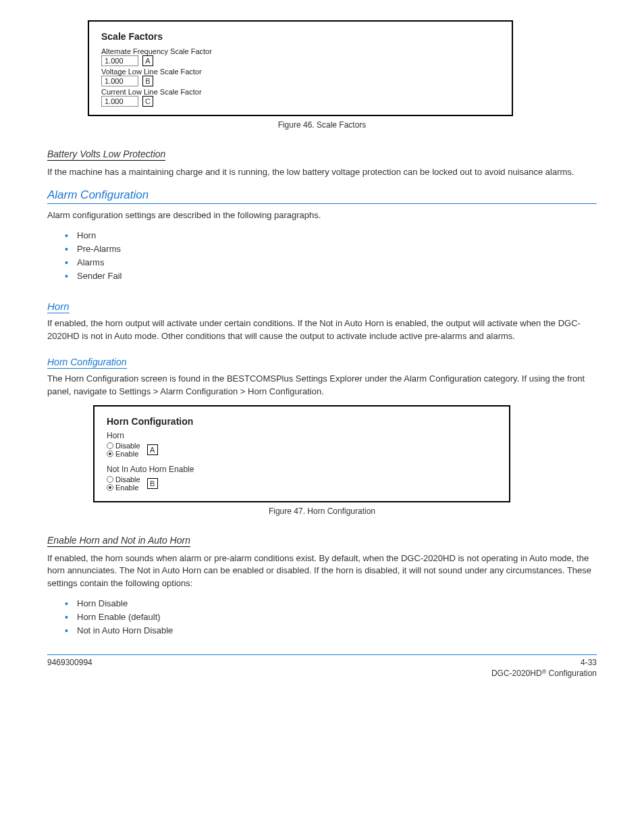 Image resolution: width=644 pixels, height=834 pixels. What do you see at coordinates (337, 276) in the screenshot?
I see `list-item: Sender Fail` at bounding box center [337, 276].